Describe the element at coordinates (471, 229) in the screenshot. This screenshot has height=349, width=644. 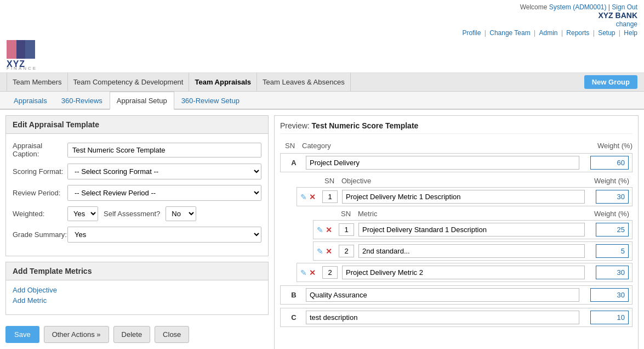
I see `metric-name-1-input` at that location.